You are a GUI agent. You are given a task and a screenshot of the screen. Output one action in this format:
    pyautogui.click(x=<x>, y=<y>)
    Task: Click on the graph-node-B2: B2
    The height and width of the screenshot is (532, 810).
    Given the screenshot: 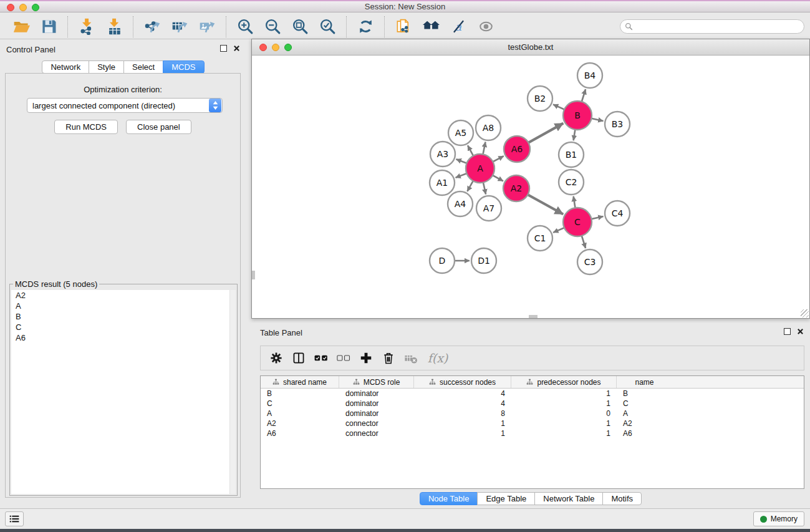 What is the action you would take?
    pyautogui.click(x=540, y=99)
    